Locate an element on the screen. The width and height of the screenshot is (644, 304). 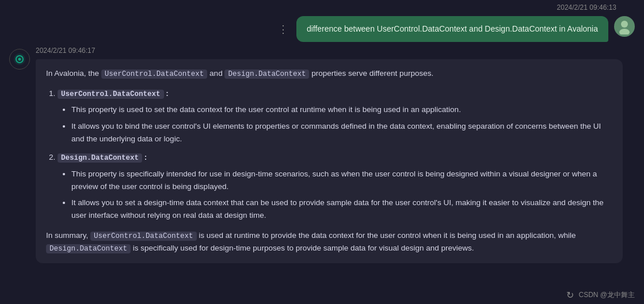
summary-text-1: In summary, is located at coordinates (68, 236).